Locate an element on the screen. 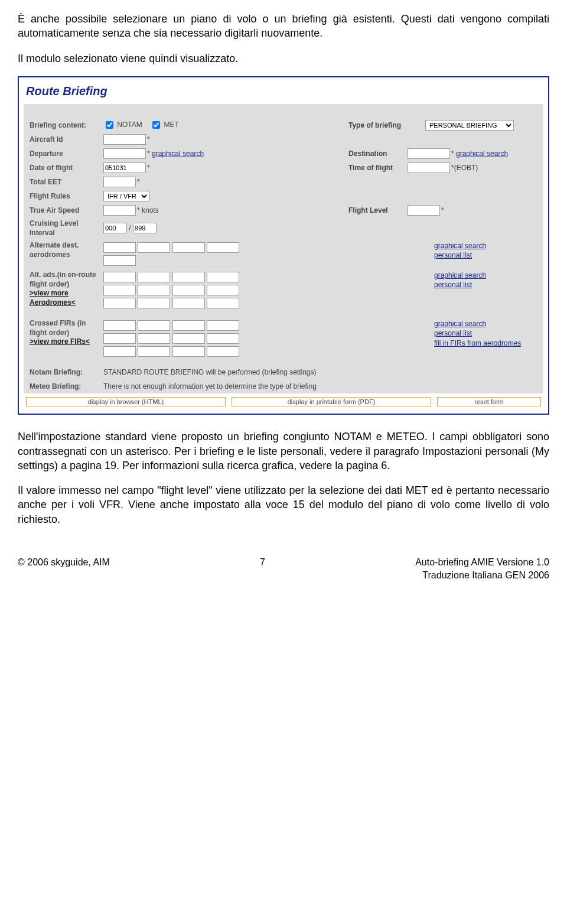 The image size is (567, 924). label-tas: True Air Speed is located at coordinates (64, 210).